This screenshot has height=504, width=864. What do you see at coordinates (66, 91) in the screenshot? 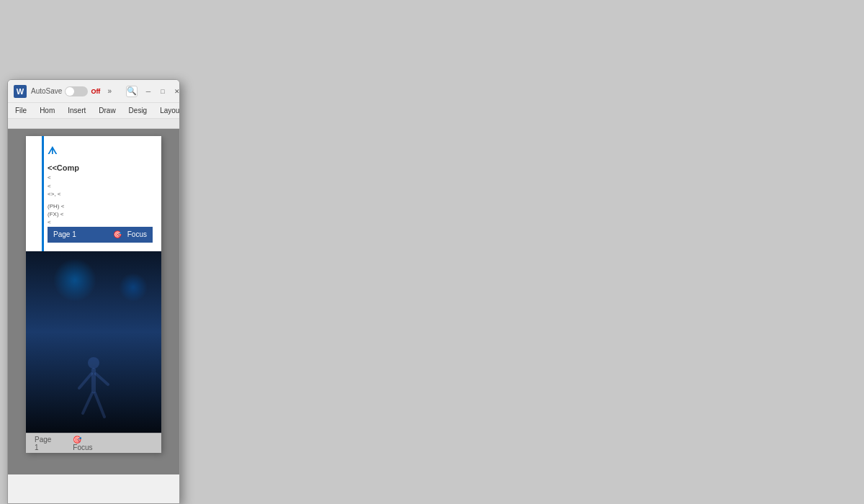
I see `autosave-area-1: AutoSave Off` at bounding box center [66, 91].